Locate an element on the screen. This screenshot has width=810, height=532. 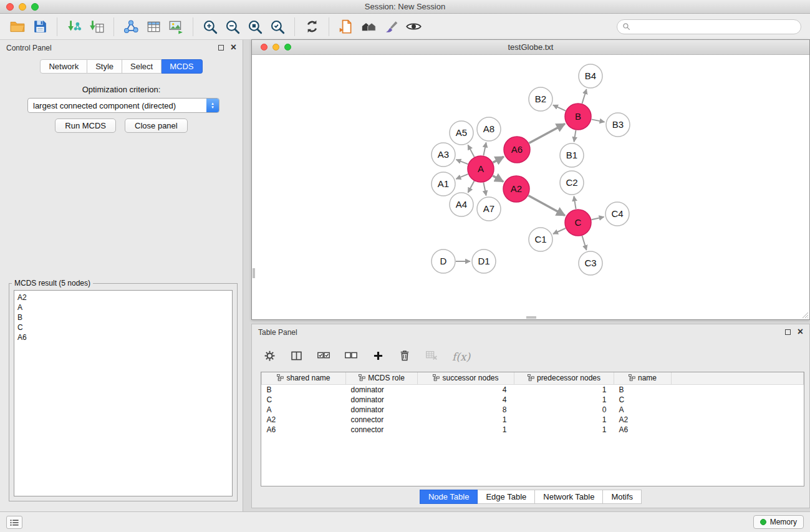
result-item: A6 is located at coordinates (123, 337).